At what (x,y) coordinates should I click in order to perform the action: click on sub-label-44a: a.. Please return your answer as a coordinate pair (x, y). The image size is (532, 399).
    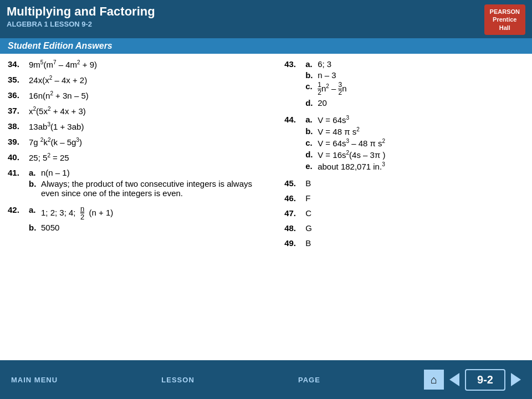
    Looking at the image, I should click on (311, 120).